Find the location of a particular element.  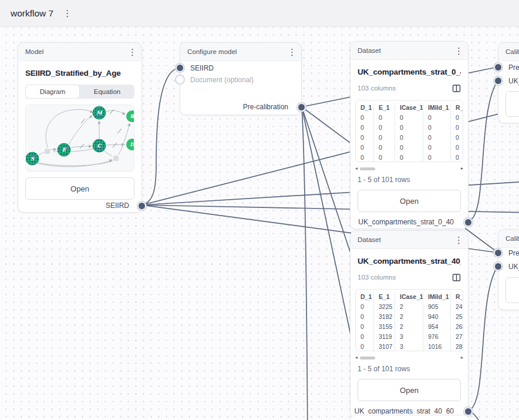

table-cell: 940 is located at coordinates (437, 317).